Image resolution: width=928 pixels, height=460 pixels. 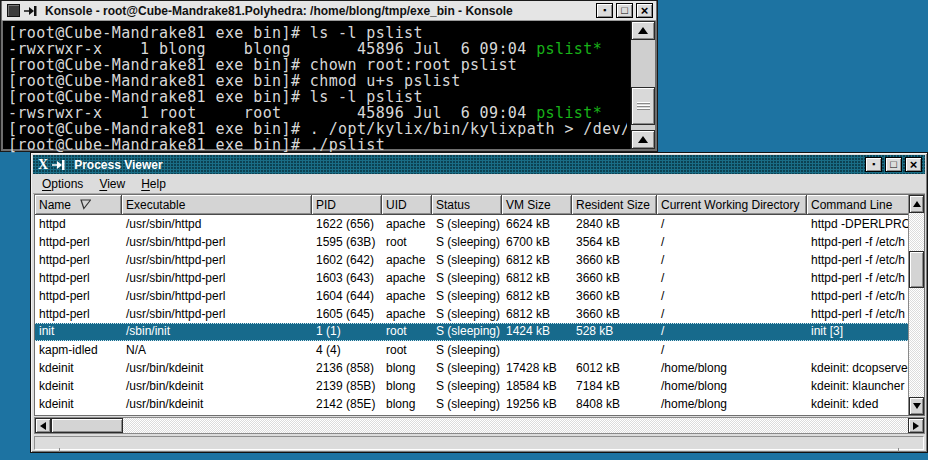 I want to click on cell-uid: apache, so click(x=407, y=296).